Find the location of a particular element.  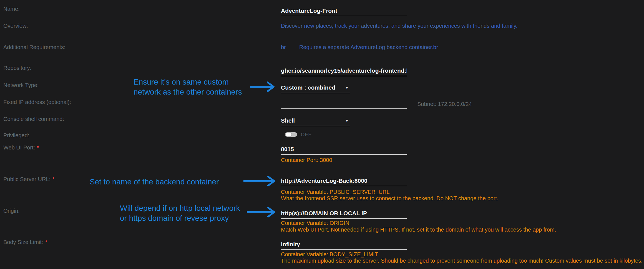

webui-port-help: Container Port: 3000 is located at coordinates (306, 160).